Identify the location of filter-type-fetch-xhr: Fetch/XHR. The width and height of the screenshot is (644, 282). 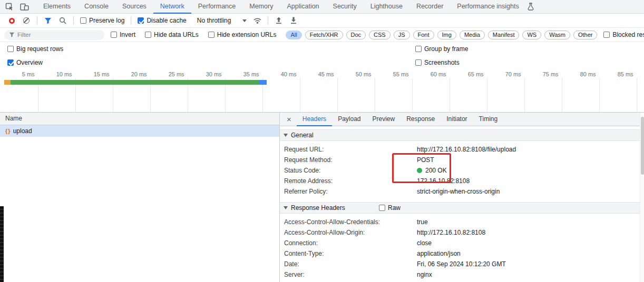
(324, 35).